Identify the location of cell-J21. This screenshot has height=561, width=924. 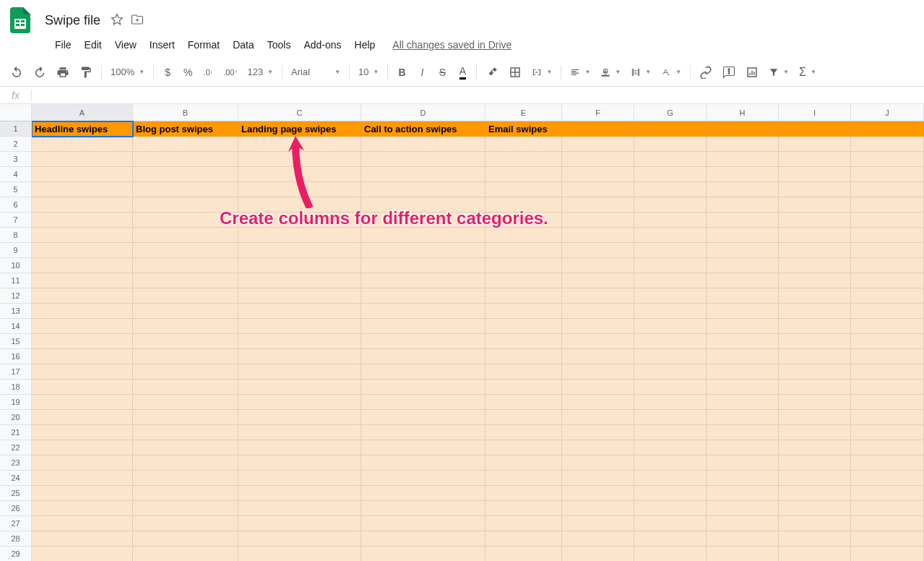
(887, 432).